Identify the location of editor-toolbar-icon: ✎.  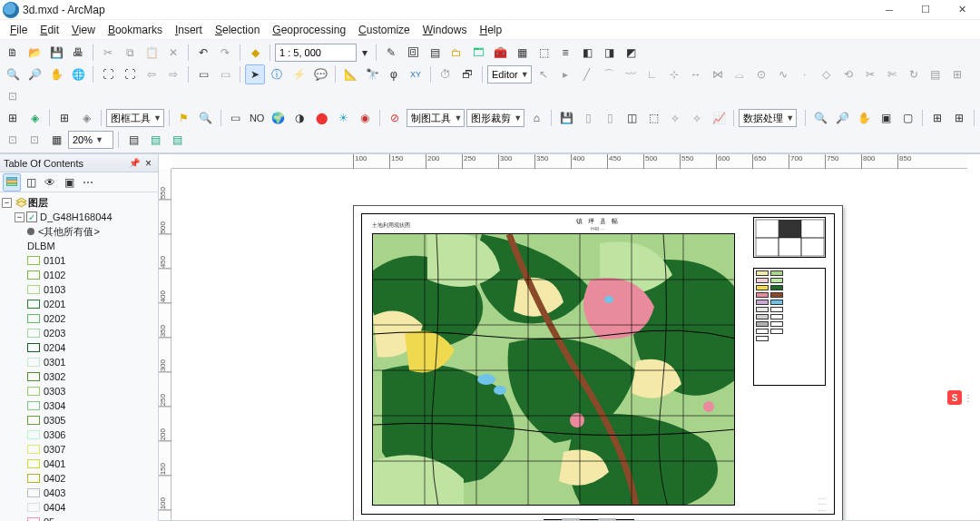
(391, 53).